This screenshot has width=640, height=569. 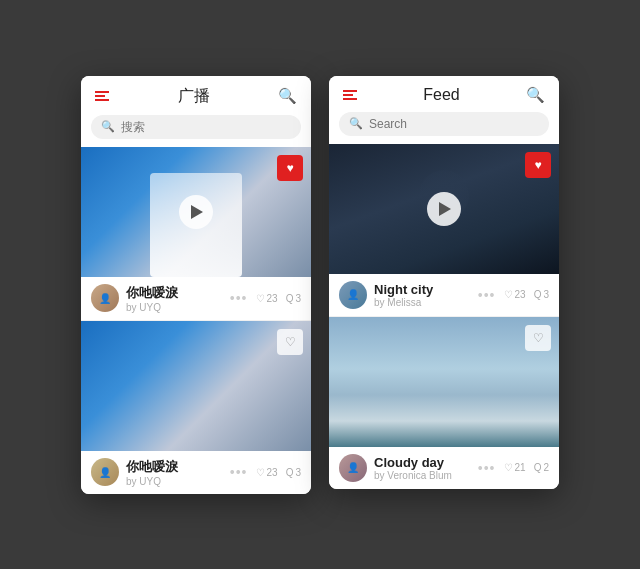 I want to click on more-dots-right-1: •••, so click(x=487, y=295).